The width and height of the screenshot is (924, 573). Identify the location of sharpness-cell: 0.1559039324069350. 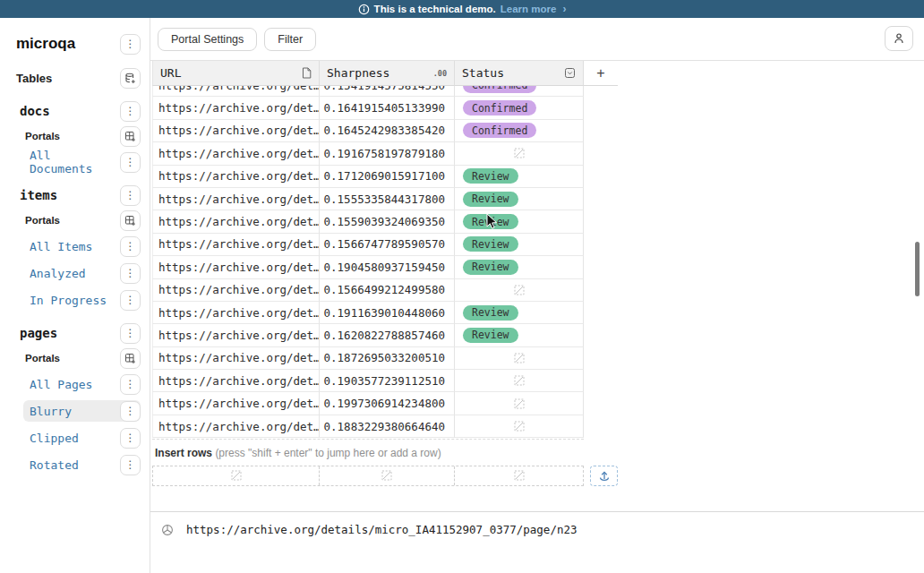
(387, 222).